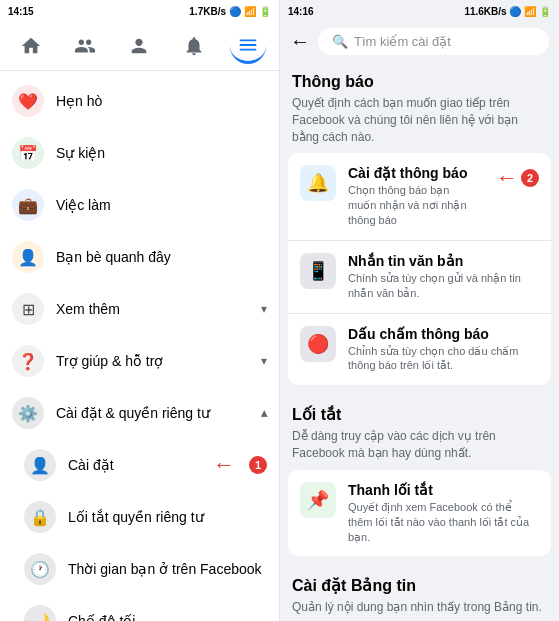 This screenshot has height=621, width=559. Describe the element at coordinates (444, 334) in the screenshot. I see `dau-cham-title: Dấu chấm thông báo` at that location.